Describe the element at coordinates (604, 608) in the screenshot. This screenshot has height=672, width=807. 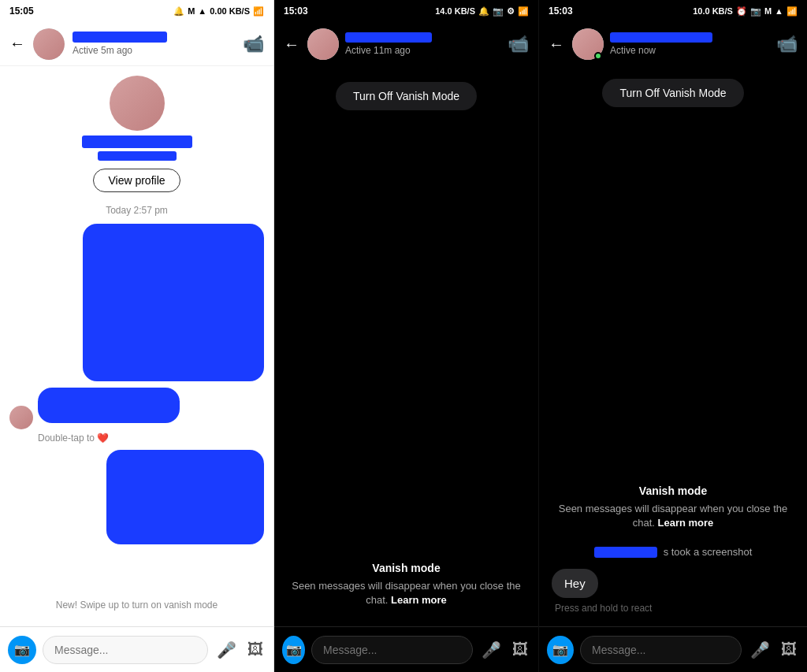
I see `press-hold-hint: Press and hold to react` at that location.